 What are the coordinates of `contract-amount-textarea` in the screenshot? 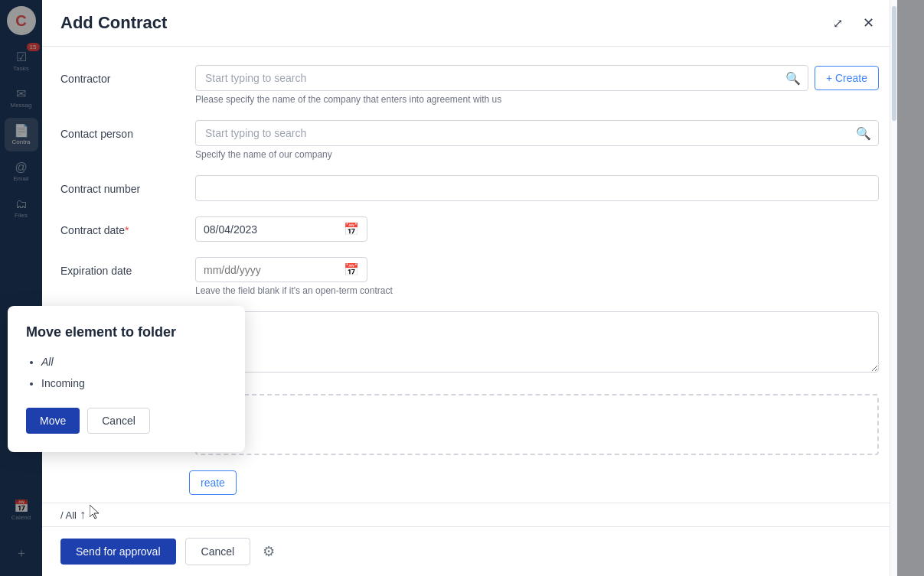 It's located at (537, 342).